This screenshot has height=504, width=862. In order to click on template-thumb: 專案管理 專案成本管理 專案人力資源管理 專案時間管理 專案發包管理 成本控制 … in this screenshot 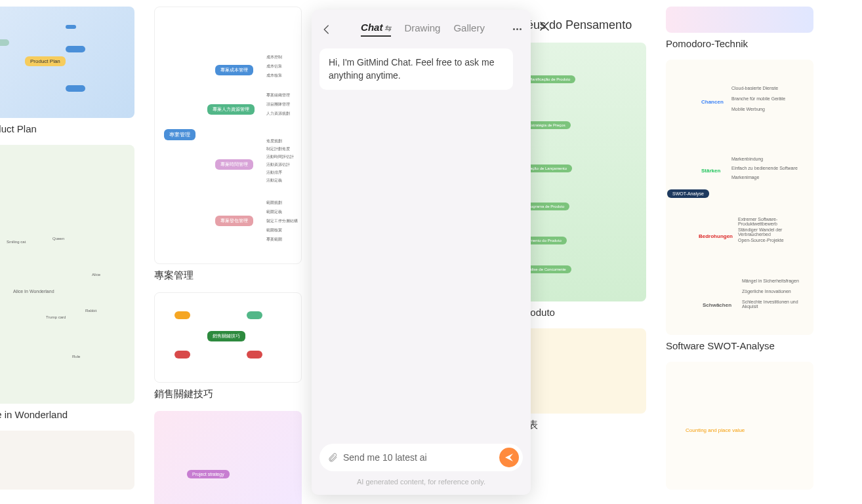, I will do `click(228, 135)`.